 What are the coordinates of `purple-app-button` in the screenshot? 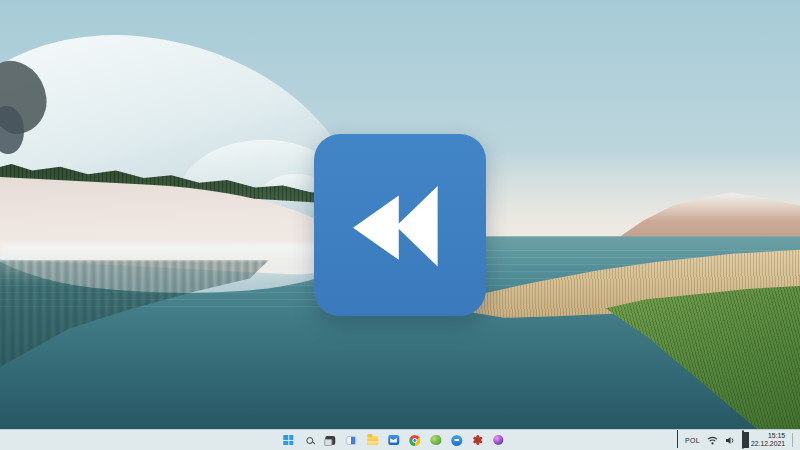 It's located at (498, 440).